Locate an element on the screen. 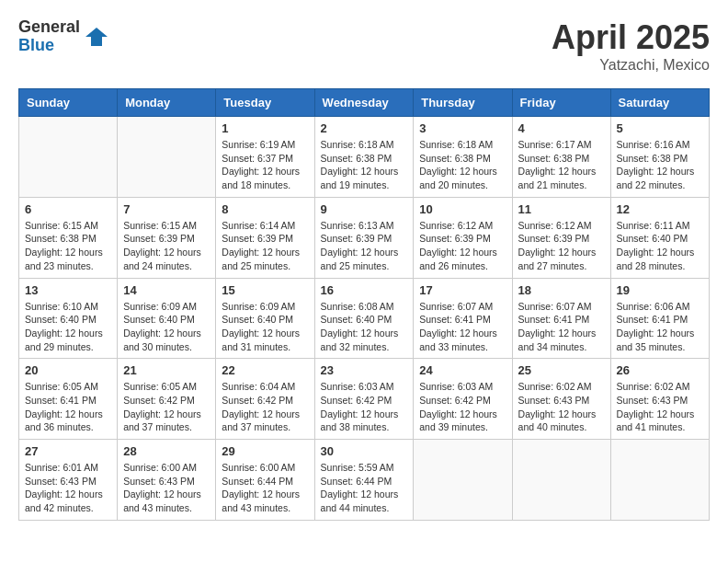 This screenshot has height=563, width=728. header-thursday: Thursday is located at coordinates (463, 103).